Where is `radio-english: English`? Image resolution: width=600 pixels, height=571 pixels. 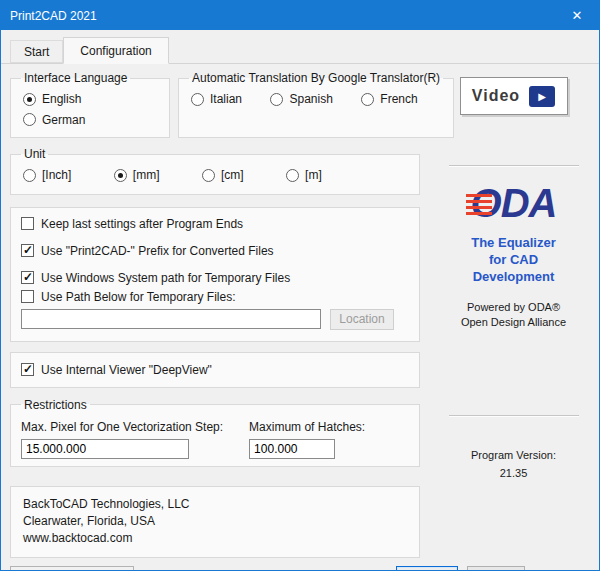 radio-english: English is located at coordinates (52, 99).